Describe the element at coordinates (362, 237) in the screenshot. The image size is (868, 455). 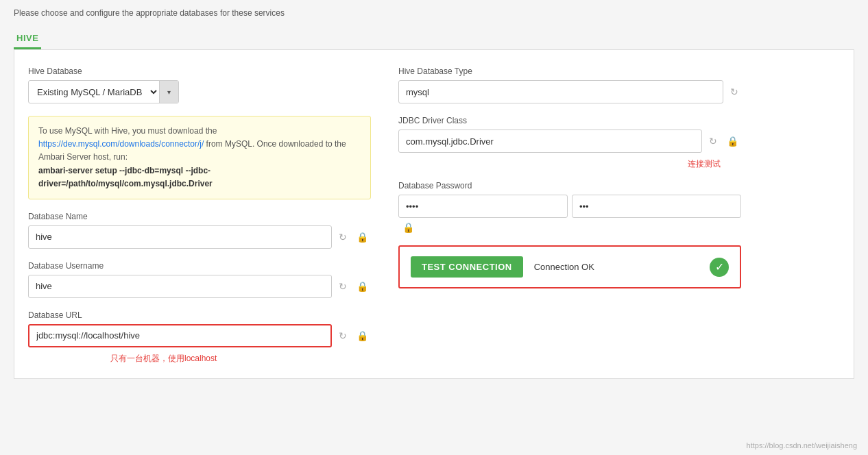
I see `db-name-lock-button: 🔒` at that location.